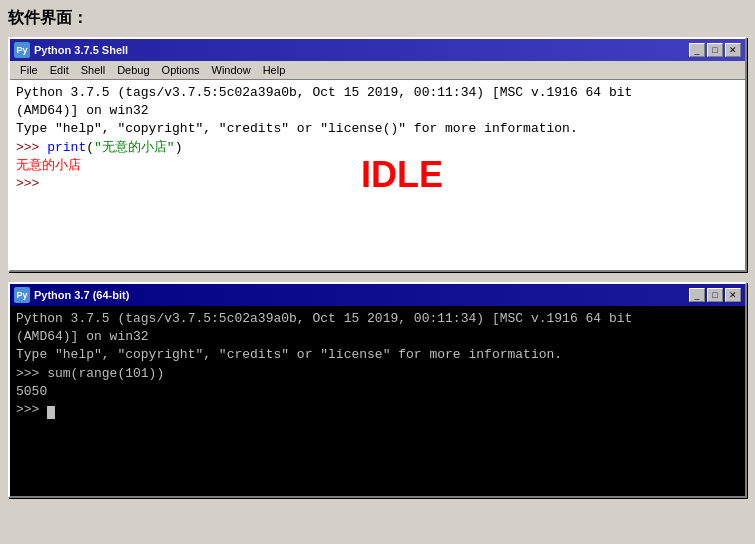 Image resolution: width=755 pixels, height=544 pixels. I want to click on idle-close-button: ✕, so click(733, 50).